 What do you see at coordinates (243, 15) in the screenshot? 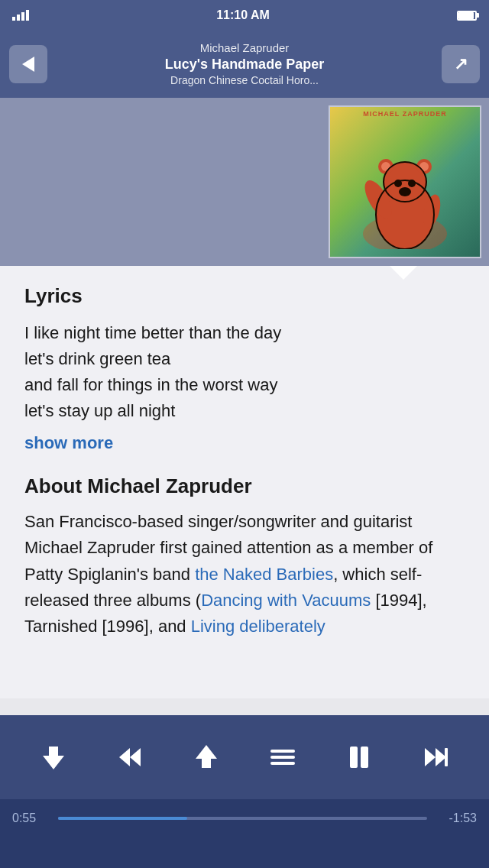
I see `status-time: 11:10 AM` at bounding box center [243, 15].